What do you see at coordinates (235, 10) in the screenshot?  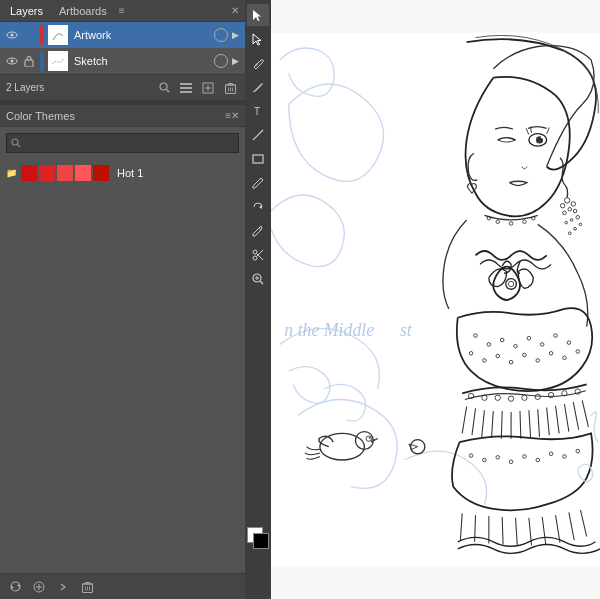 I see `layers-panel-close: ✕` at bounding box center [235, 10].